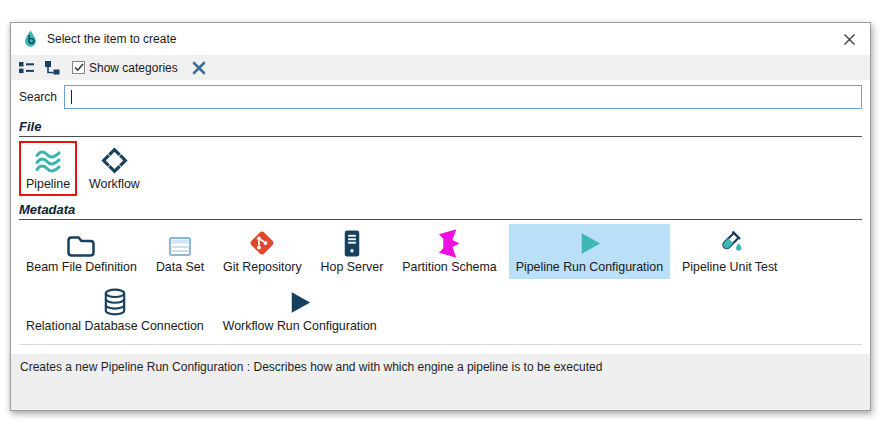 The image size is (882, 431). I want to click on status-text: Creates a new Pipeline Run Configuration…, so click(311, 367).